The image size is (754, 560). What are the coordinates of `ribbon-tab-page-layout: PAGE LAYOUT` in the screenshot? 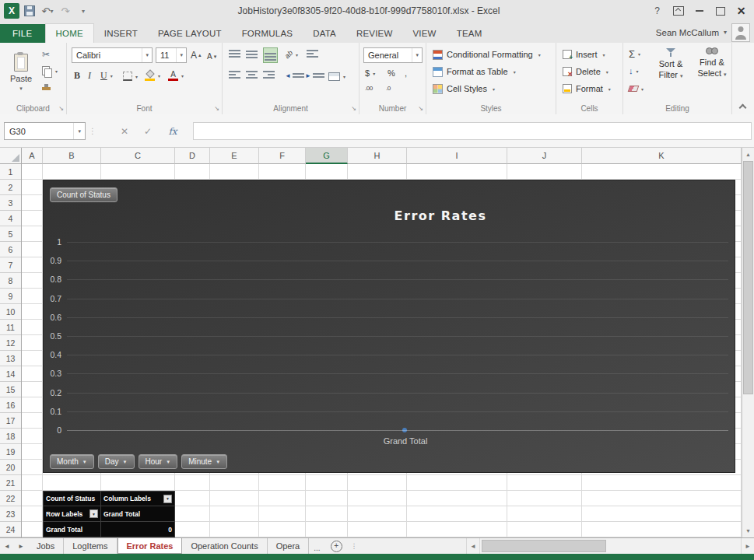 It's located at (190, 33).